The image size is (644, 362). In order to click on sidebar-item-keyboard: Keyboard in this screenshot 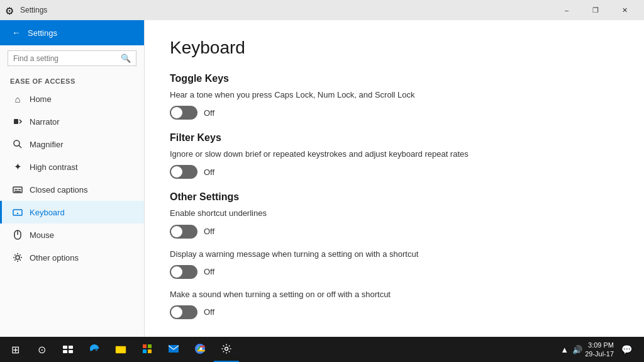, I will do `click(72, 212)`.